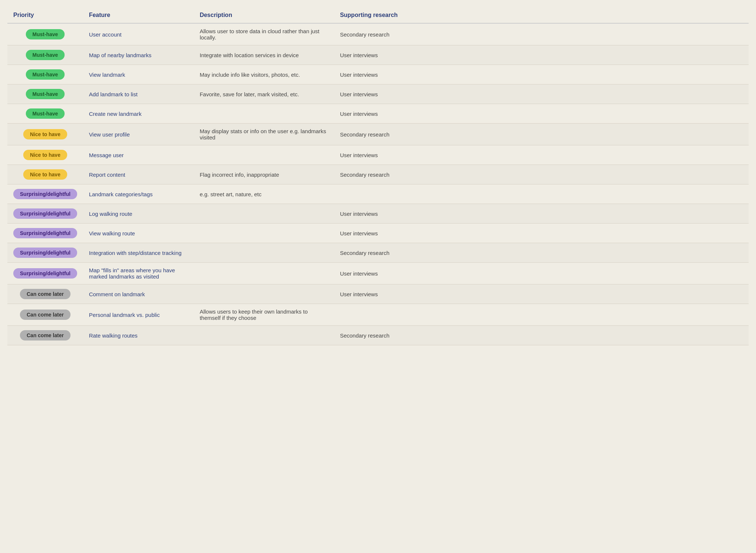 The width and height of the screenshot is (756, 553). I want to click on feature-cell: Rate walking routes, so click(138, 336).